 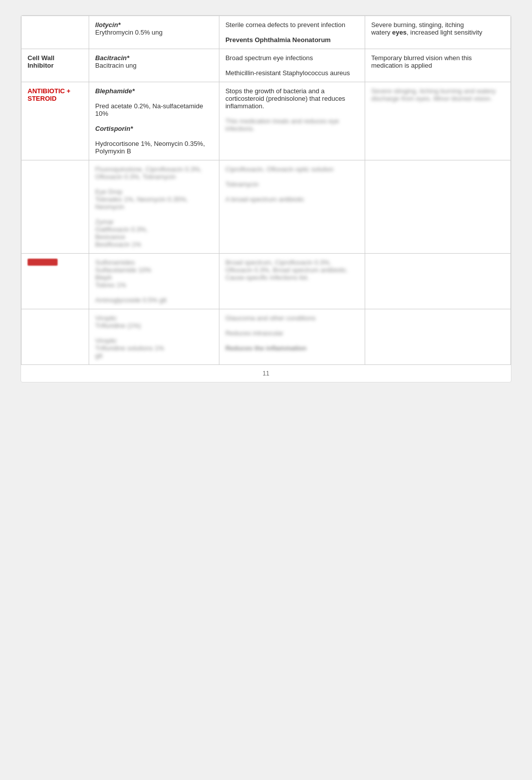 What do you see at coordinates (116, 65) in the screenshot?
I see `drug-detail: Bacitracin ung` at bounding box center [116, 65].